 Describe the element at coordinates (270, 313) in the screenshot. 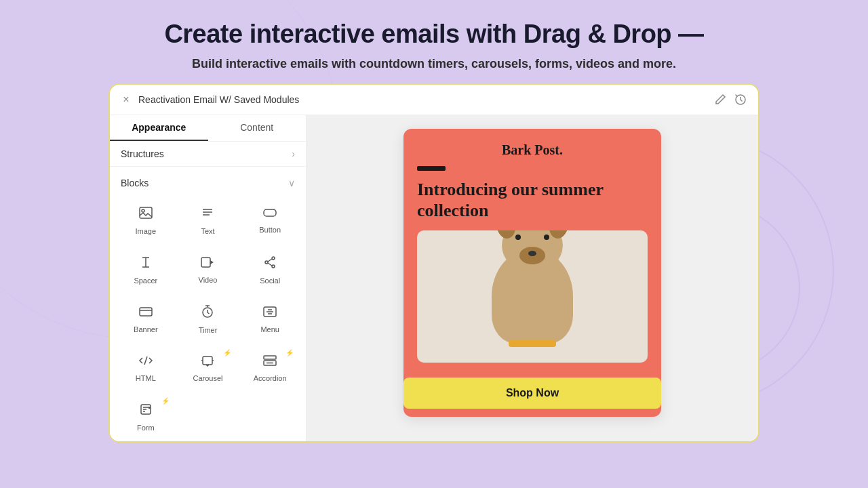

I see `menu-icon` at that location.